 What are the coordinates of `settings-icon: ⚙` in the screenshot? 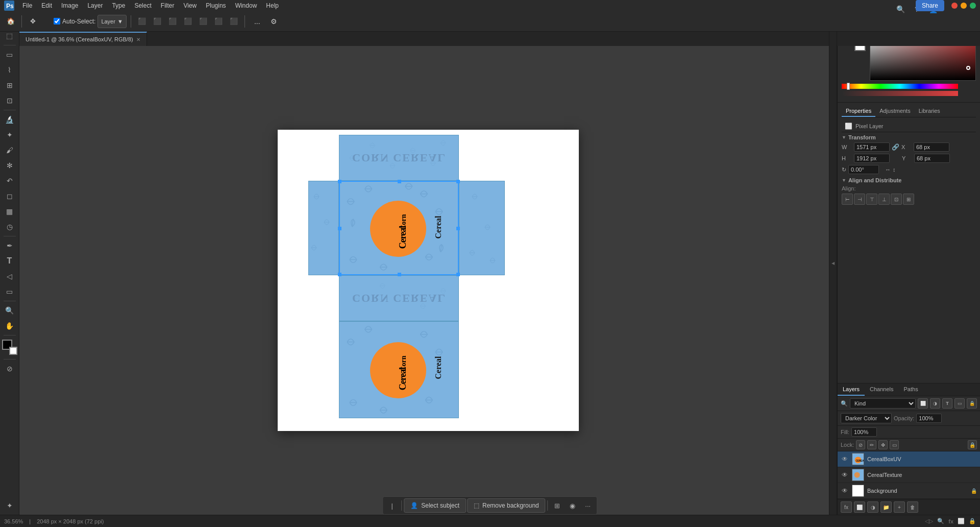 It's located at (274, 21).